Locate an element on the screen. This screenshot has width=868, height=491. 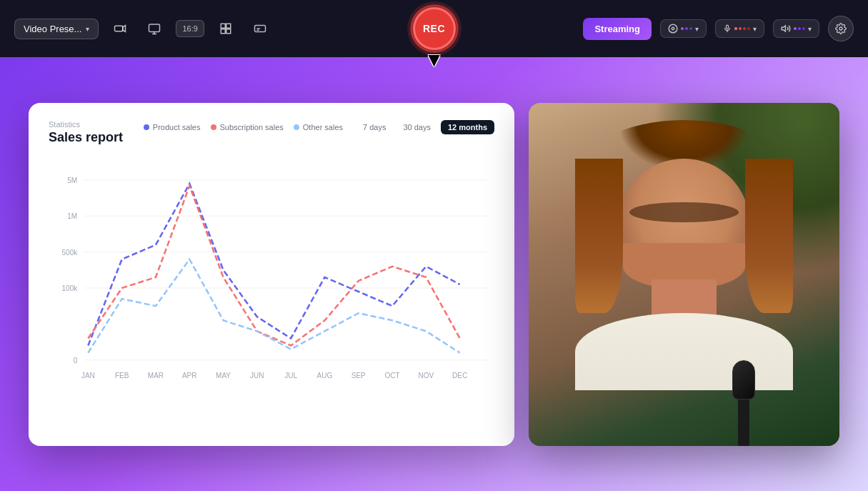
legend-other-label: Other sales is located at coordinates (323, 127).